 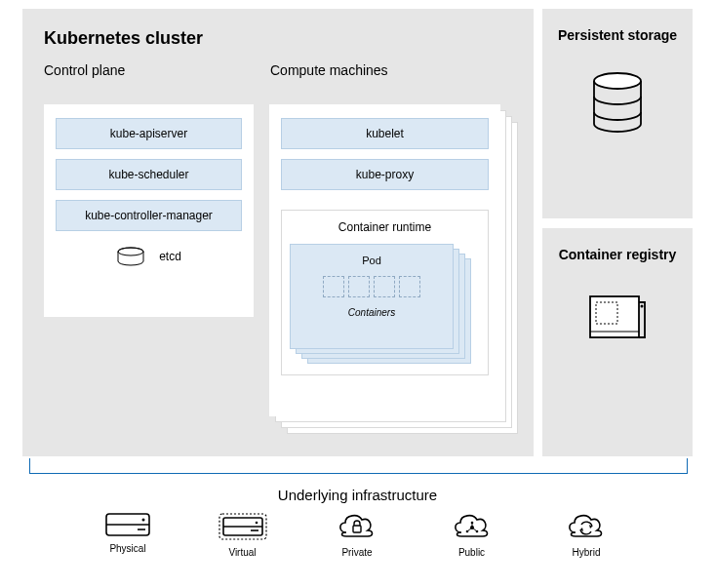 I want to click on infra-label: Public, so click(x=472, y=552).